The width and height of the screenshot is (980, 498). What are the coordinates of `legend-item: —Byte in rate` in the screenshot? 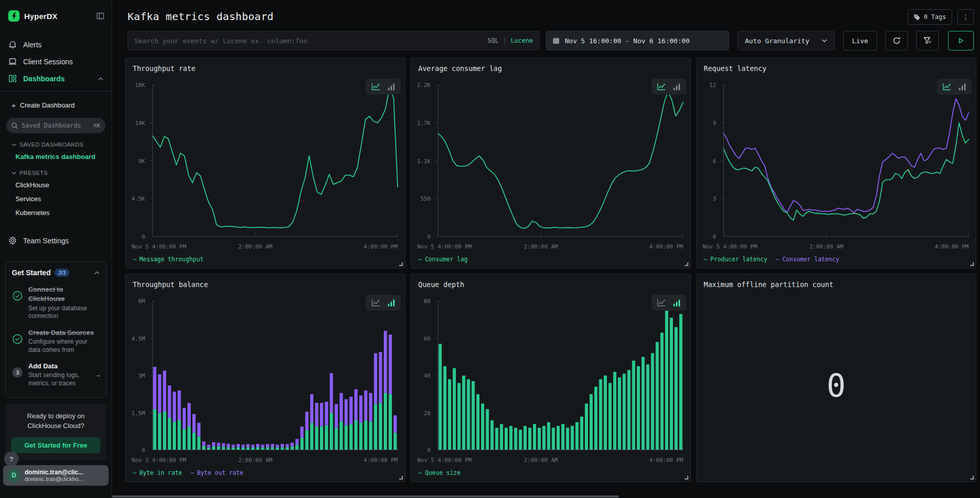 It's located at (157, 473).